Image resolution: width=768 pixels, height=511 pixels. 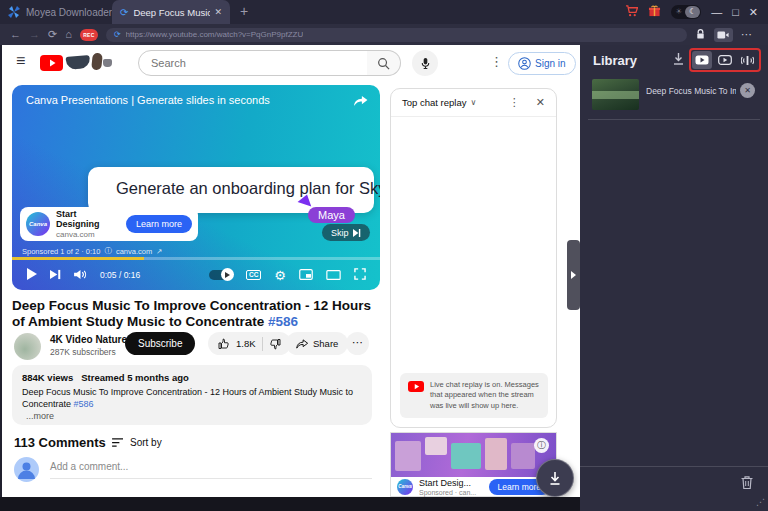 What do you see at coordinates (148, 100) in the screenshot?
I see `ad-headline: Canva Presentations | Generate slides in…` at bounding box center [148, 100].